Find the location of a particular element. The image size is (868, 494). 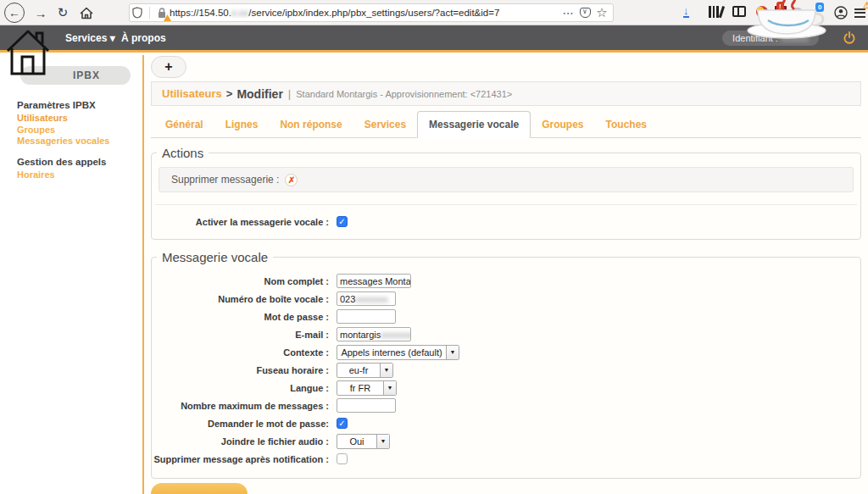

forward-icon: → is located at coordinates (41, 13).